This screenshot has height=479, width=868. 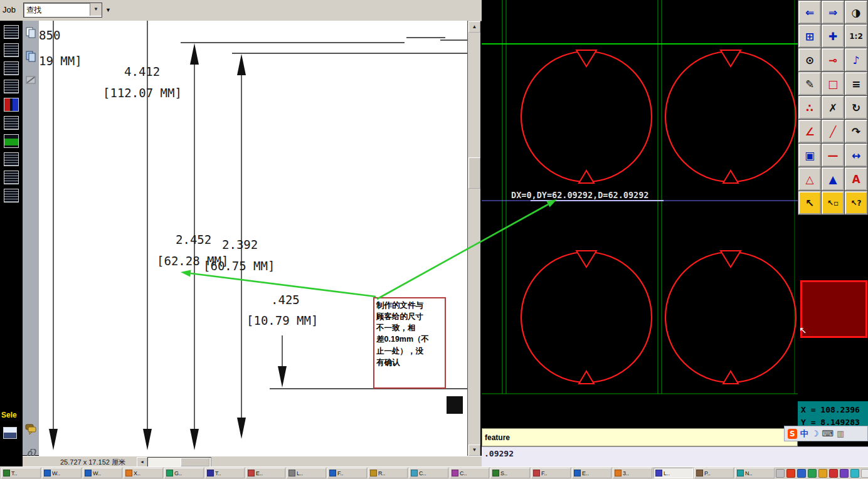 I want to click on active-color-swatch, so click(x=834, y=309).